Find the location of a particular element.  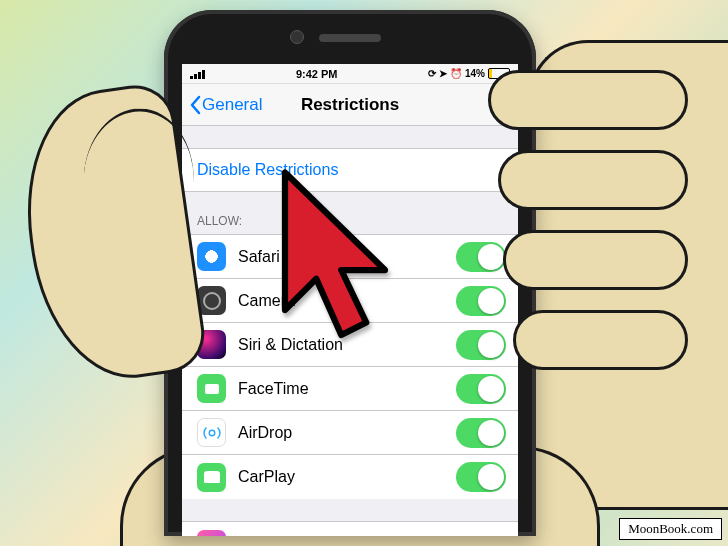

row-label: iTunes Store is located at coordinates (372, 536).